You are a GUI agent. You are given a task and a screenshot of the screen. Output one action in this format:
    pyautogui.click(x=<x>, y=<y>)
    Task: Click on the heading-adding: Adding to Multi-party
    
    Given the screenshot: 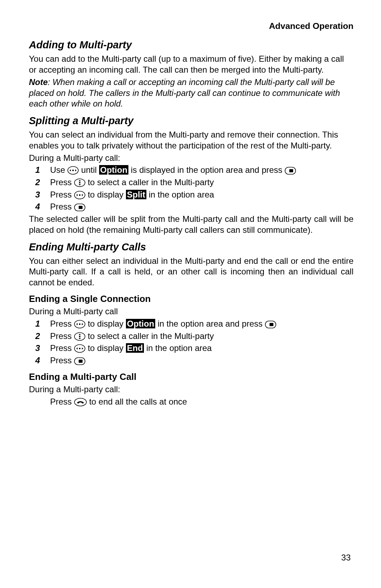 What is the action you would take?
    pyautogui.click(x=191, y=45)
    